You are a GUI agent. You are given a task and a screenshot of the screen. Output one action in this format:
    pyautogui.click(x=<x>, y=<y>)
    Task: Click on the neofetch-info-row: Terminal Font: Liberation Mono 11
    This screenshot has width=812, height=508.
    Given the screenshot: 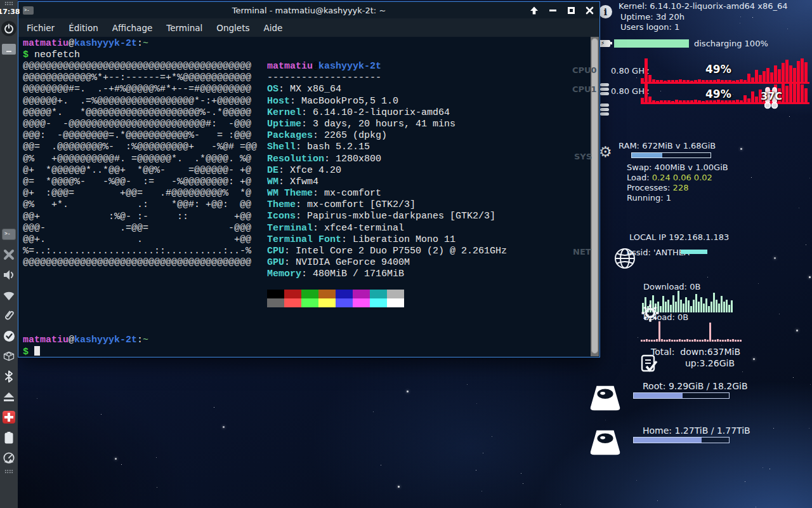 What is the action you would take?
    pyautogui.click(x=387, y=240)
    